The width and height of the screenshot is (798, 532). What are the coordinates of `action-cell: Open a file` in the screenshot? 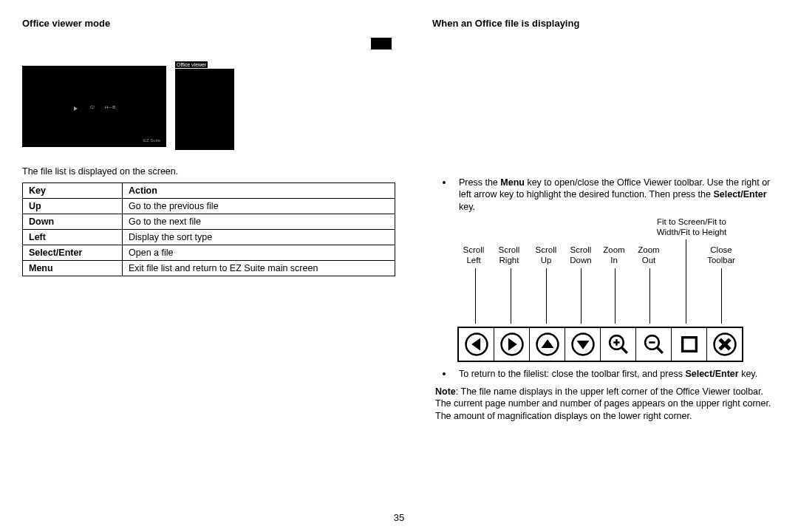 It's located at (259, 253).